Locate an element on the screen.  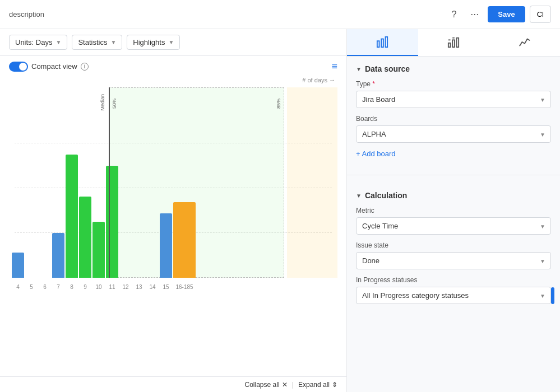
metric-label: Metric is located at coordinates (453, 211).